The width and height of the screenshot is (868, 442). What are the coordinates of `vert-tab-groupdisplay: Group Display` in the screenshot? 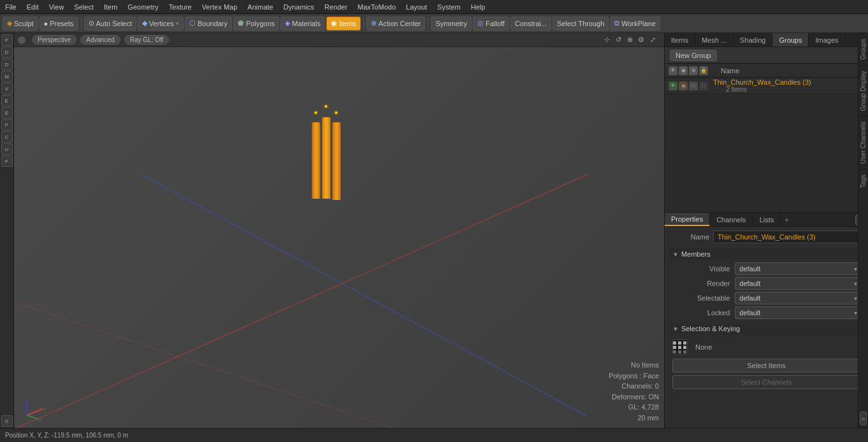 It's located at (863, 90).